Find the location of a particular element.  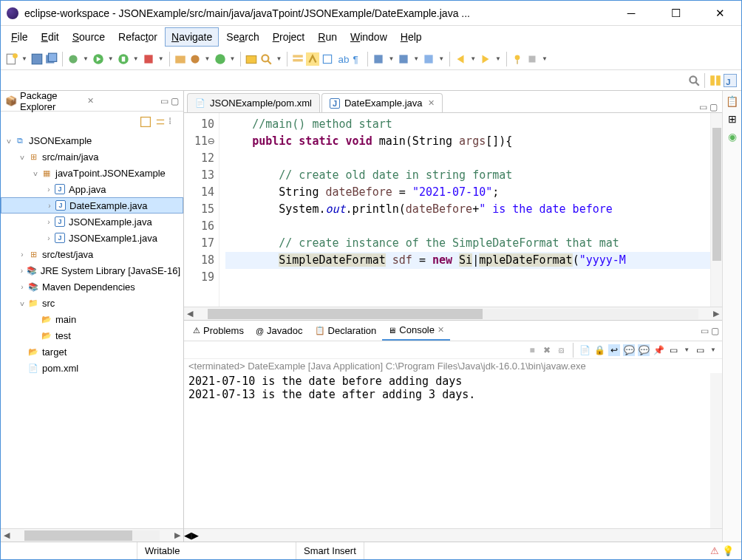

menu-search: Search is located at coordinates (242, 37).